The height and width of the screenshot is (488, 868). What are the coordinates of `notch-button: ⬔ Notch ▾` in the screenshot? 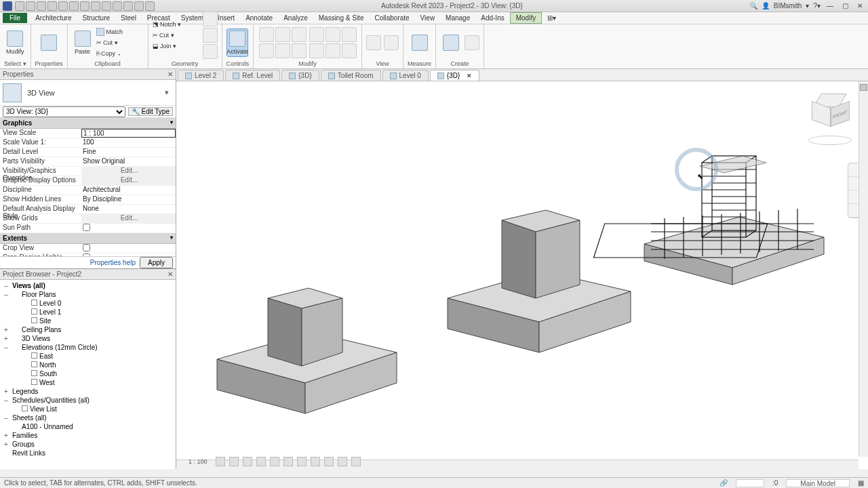 It's located at (176, 24).